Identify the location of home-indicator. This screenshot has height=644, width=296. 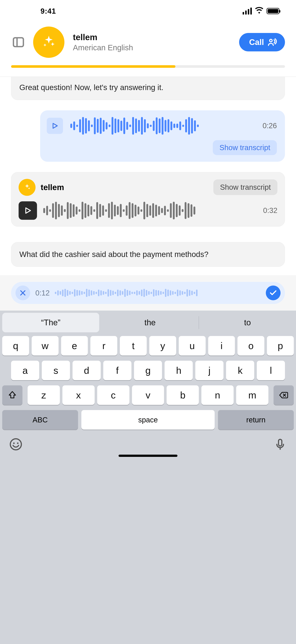
(148, 458).